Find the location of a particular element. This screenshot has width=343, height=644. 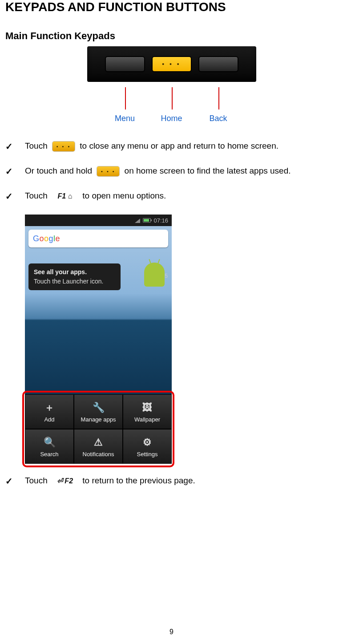

google-logo: Google is located at coordinates (46, 239).